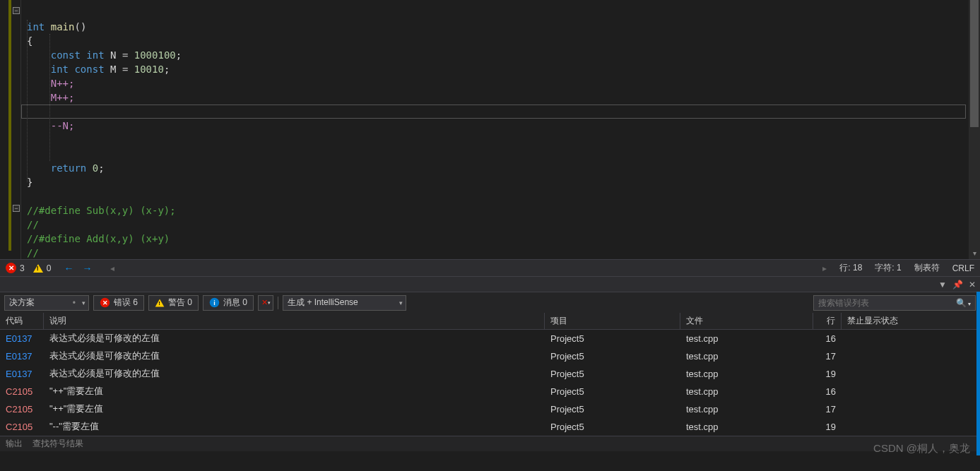 The width and height of the screenshot is (980, 471). Describe the element at coordinates (490, 427) in the screenshot. I see `table-row: C2105"--"需要左值Project5test.cpp19` at that location.